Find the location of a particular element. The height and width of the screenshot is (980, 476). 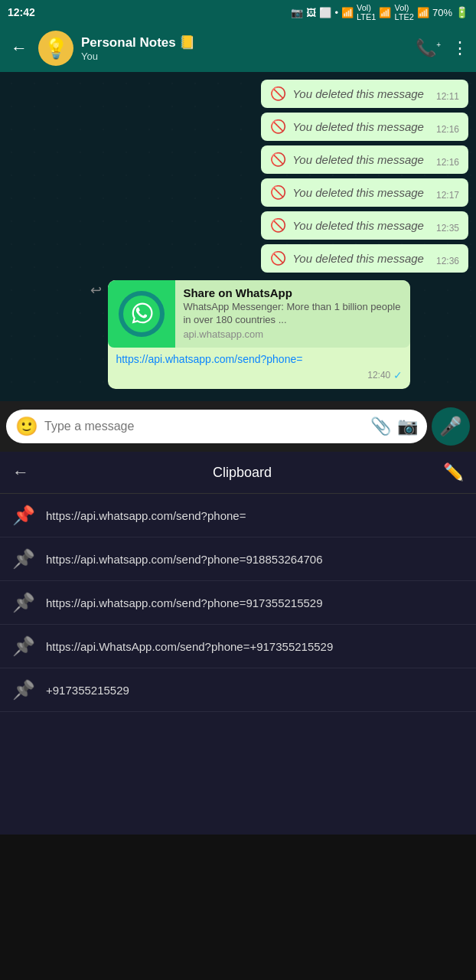

header-actions: 📞+ ⋮ is located at coordinates (442, 48).